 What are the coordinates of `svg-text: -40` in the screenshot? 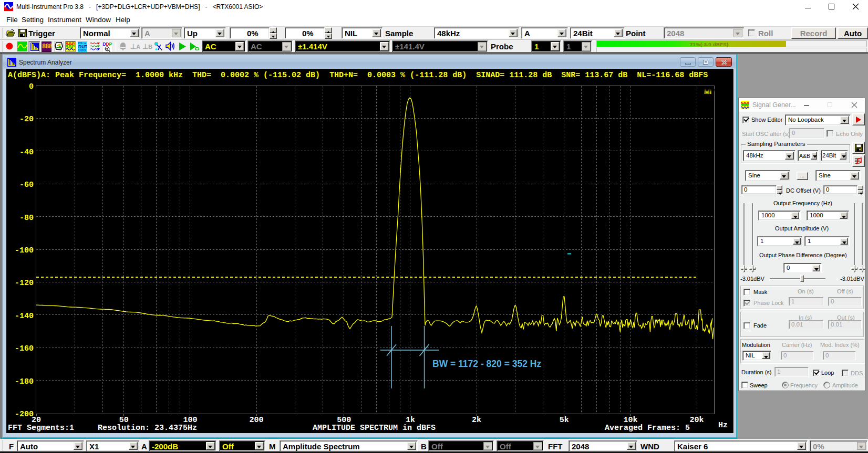 It's located at (26, 152).